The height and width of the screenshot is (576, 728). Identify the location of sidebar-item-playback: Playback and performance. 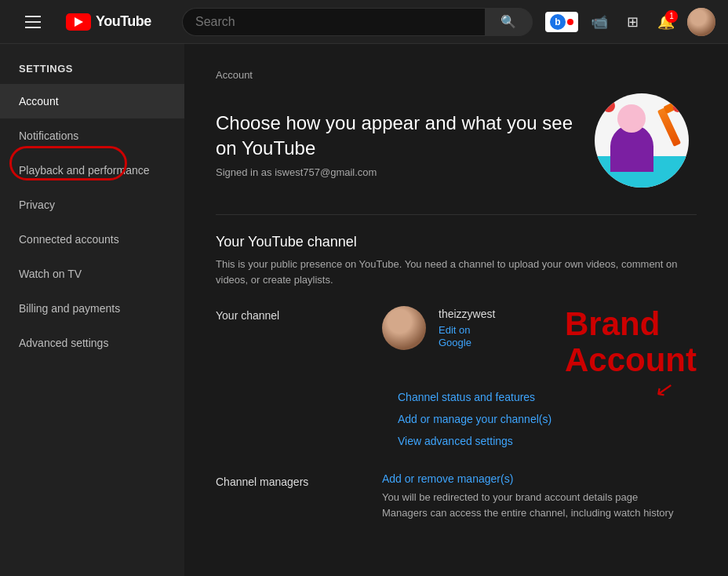
(93, 170).